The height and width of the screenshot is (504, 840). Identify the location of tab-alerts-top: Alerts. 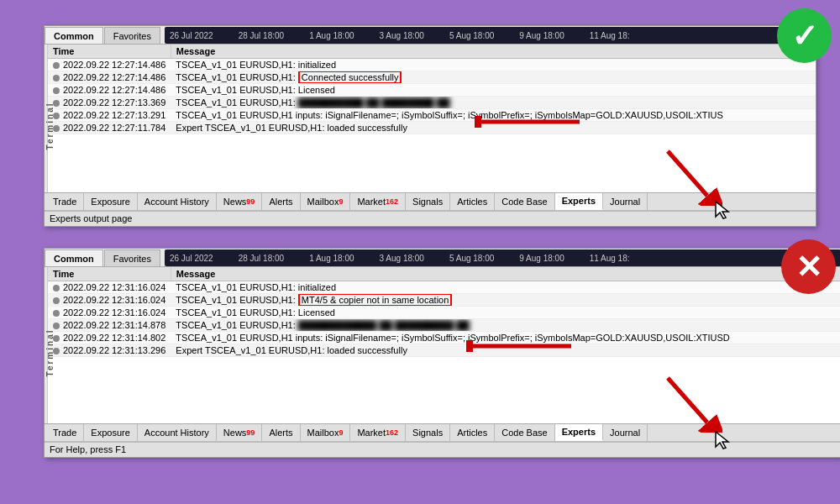
(281, 202).